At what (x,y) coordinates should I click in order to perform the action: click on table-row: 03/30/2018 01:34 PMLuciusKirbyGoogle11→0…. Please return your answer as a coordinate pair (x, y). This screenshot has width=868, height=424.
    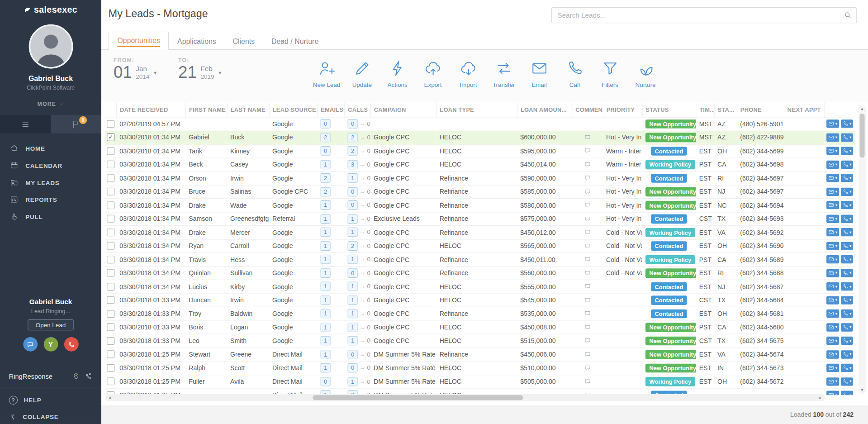
    Looking at the image, I should click on (480, 286).